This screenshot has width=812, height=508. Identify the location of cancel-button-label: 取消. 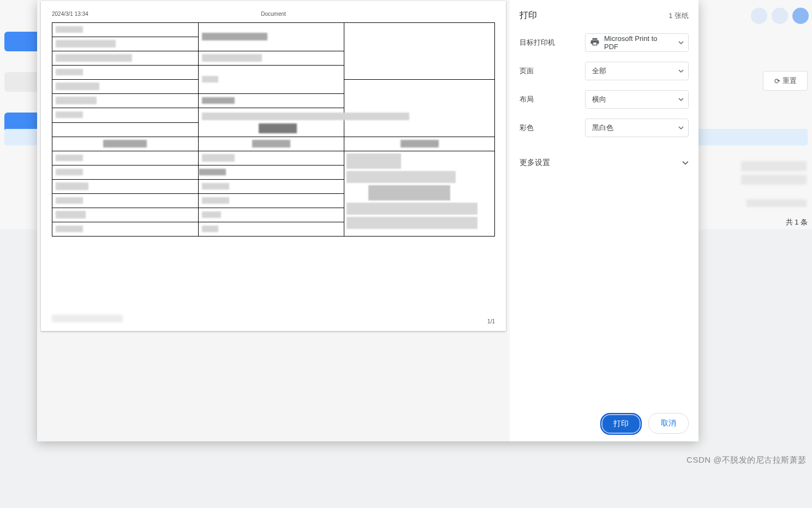
(668, 423).